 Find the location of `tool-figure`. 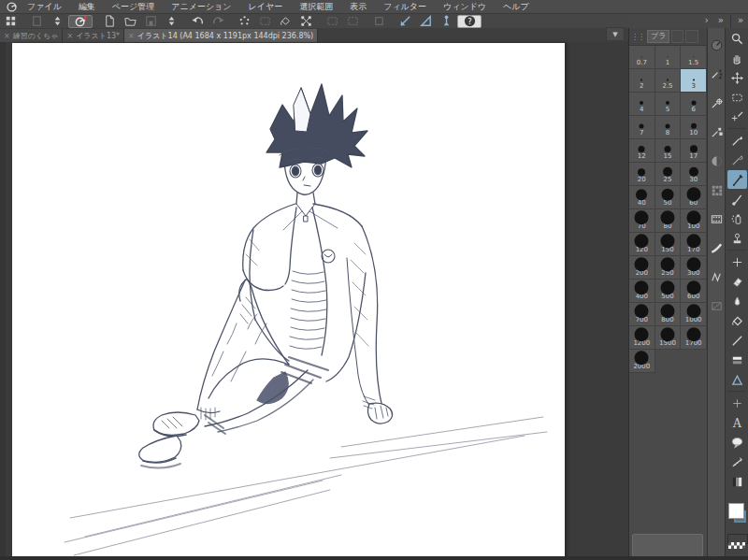

tool-figure is located at coordinates (737, 380).